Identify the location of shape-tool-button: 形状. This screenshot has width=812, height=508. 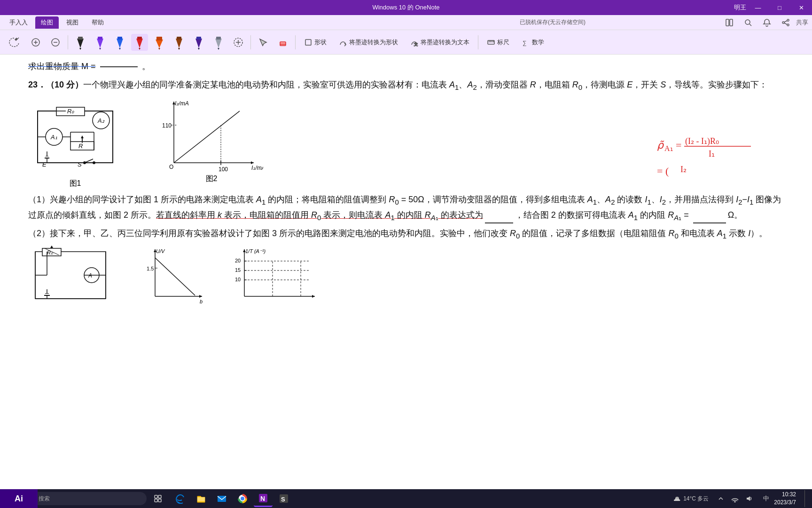
(315, 42).